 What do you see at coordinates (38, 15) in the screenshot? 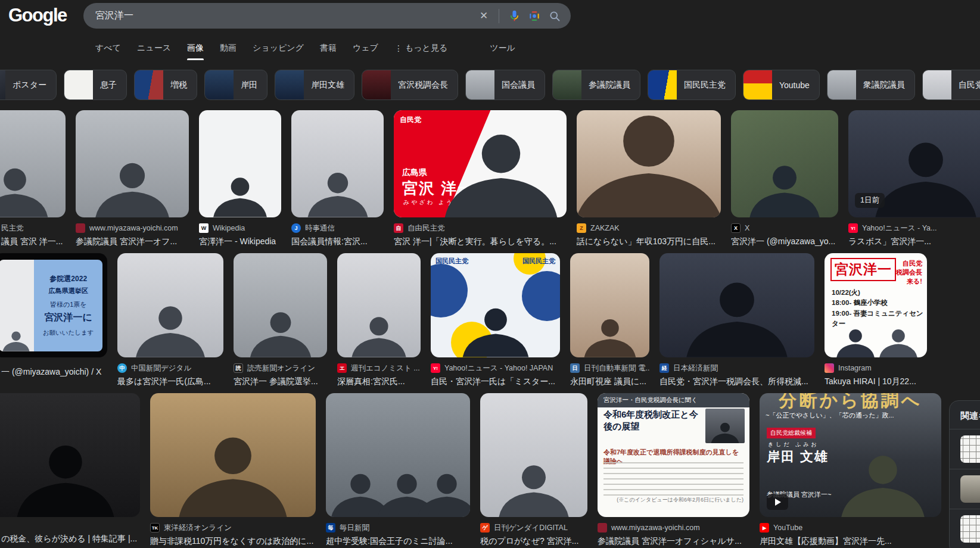
I see `google-logo: Google` at bounding box center [38, 15].